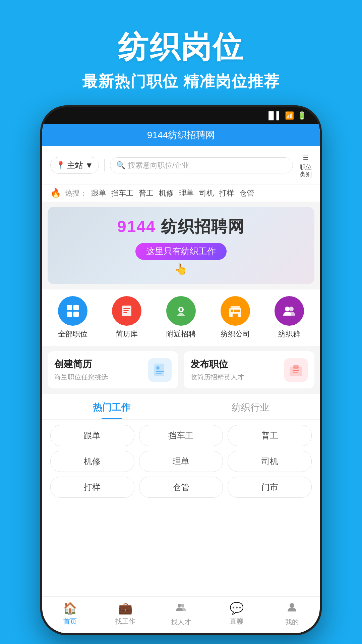 The height and width of the screenshot is (644, 362). Describe the element at coordinates (186, 193) in the screenshot. I see `hot-tag-4: 理单` at that location.